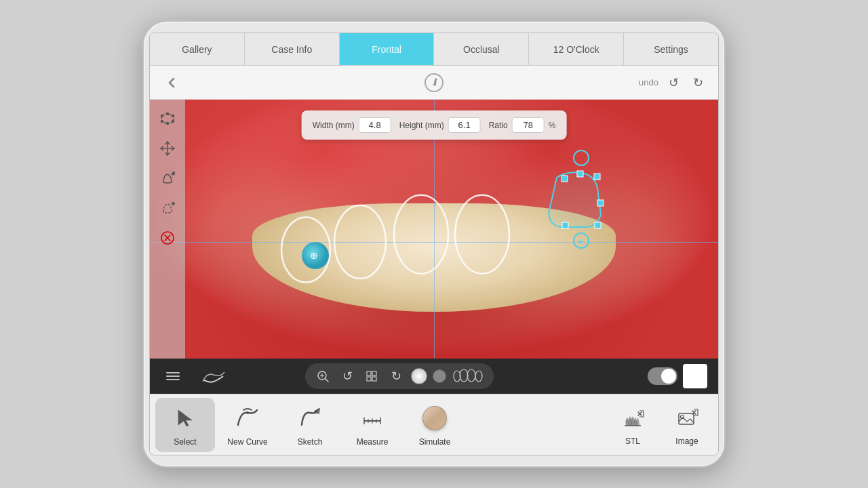 This screenshot has height=488, width=868. I want to click on ratio-field: Ratio 78 %, so click(522, 125).